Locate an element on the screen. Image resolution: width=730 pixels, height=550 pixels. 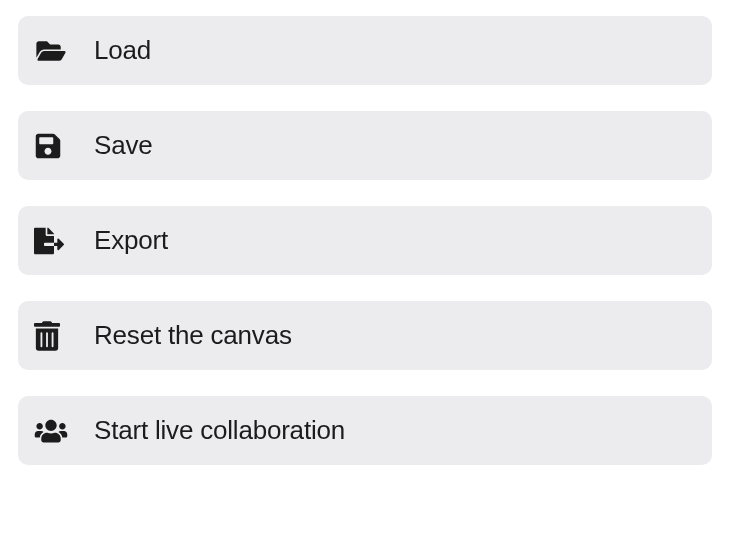
folder-open-icon is located at coordinates (52, 51).